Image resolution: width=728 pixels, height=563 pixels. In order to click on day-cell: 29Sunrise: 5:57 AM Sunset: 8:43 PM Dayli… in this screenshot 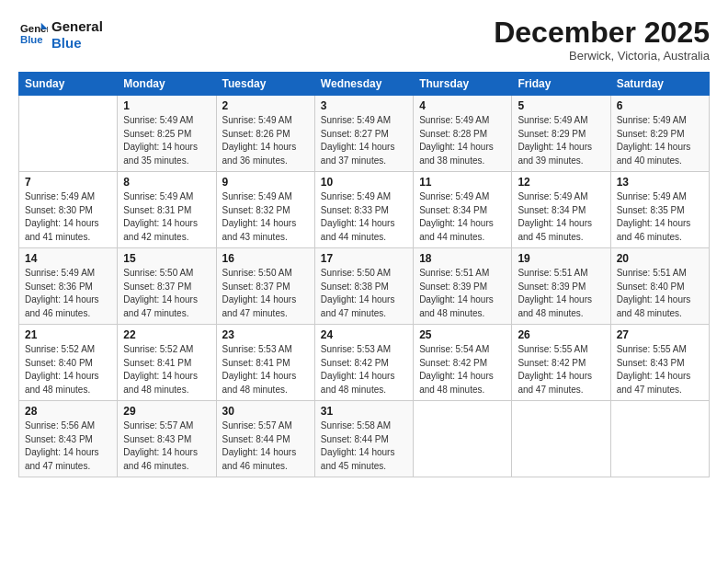, I will do `click(167, 440)`.